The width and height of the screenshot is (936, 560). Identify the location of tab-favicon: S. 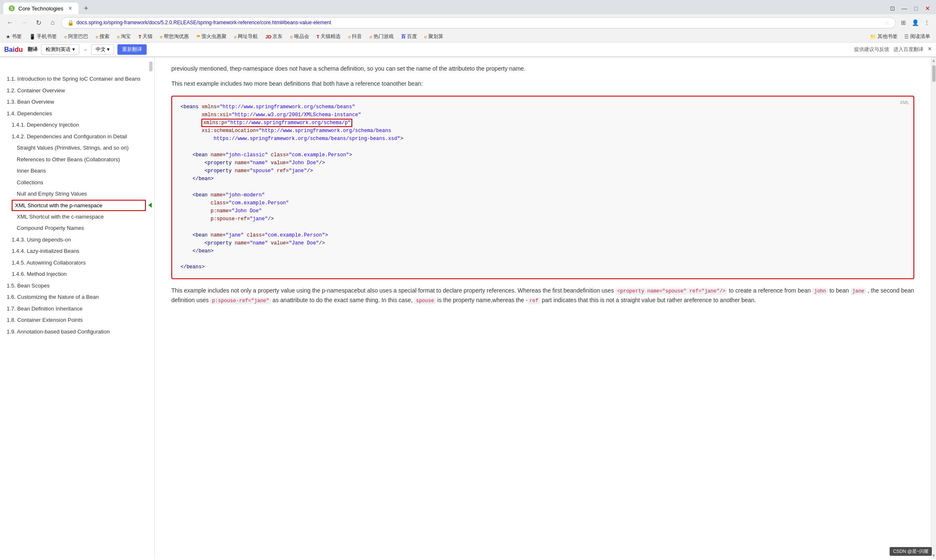
(12, 8).